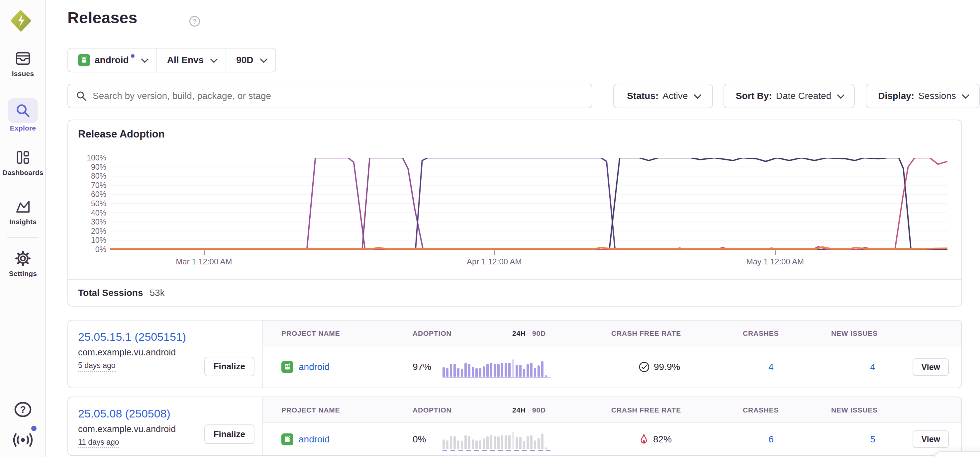 This screenshot has height=457, width=980. I want to click on check-circle-icon, so click(644, 367).